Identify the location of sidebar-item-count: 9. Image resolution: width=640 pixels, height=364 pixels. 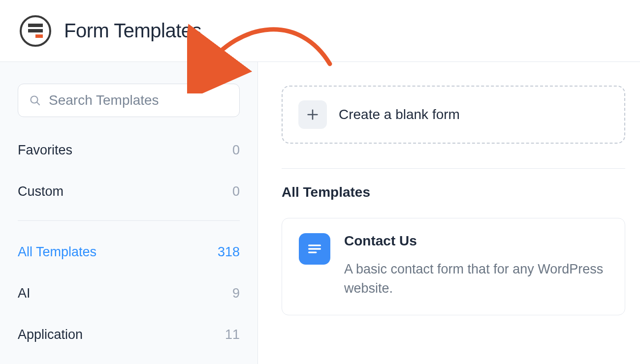
(236, 293).